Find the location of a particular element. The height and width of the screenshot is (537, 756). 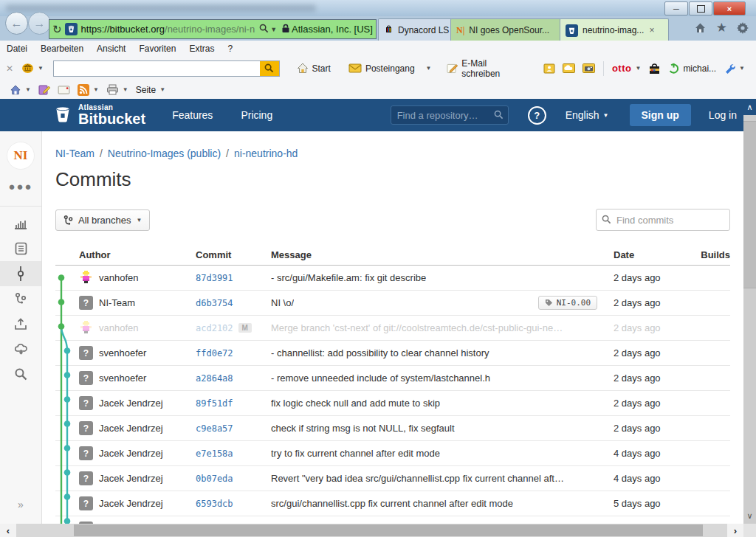

bank-app-icon: ▼ is located at coordinates (32, 68).